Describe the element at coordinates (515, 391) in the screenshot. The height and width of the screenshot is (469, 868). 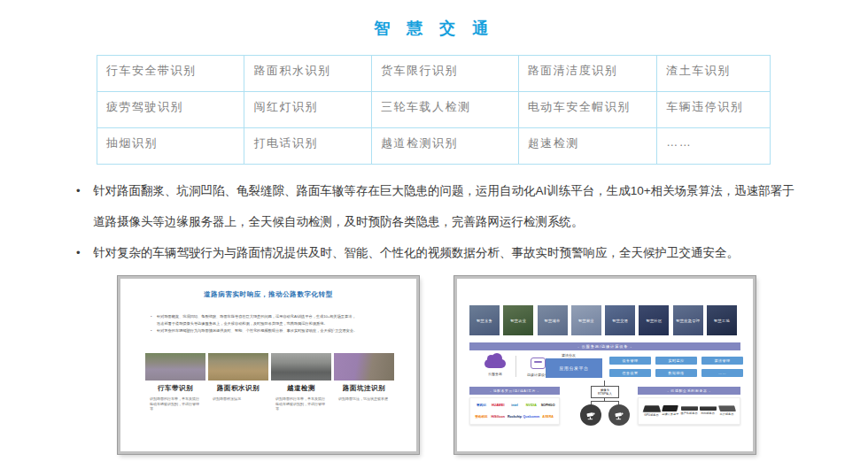
I see `ai-chips-banner: - 适配各类云/边/端AI芯片 -` at that location.